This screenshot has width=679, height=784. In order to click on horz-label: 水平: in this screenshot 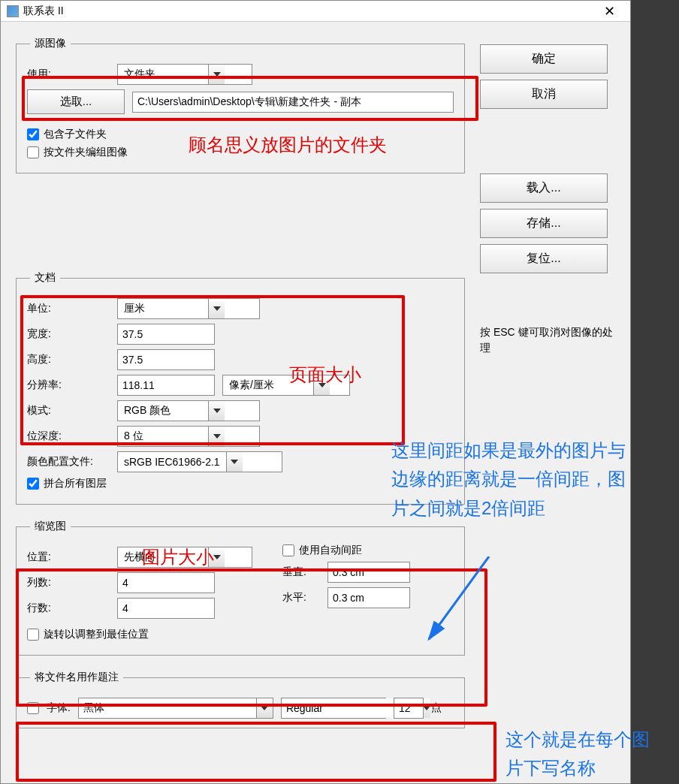, I will do `click(301, 598)`.